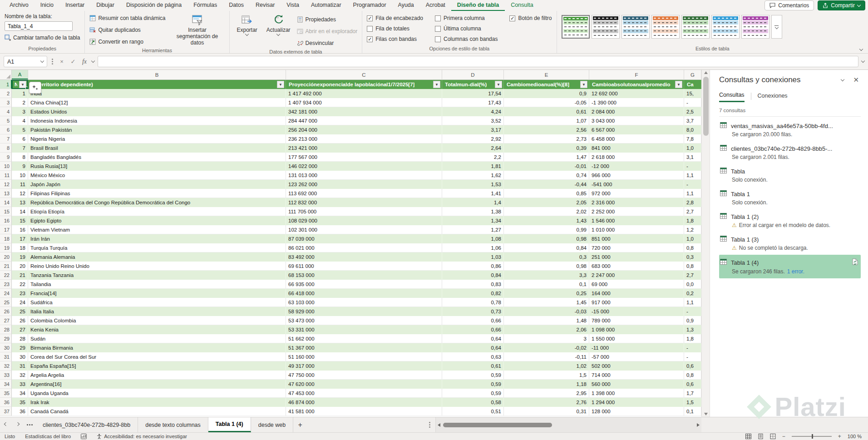 This screenshot has width=868, height=440. I want to click on comments-button: Comentarios, so click(789, 5).